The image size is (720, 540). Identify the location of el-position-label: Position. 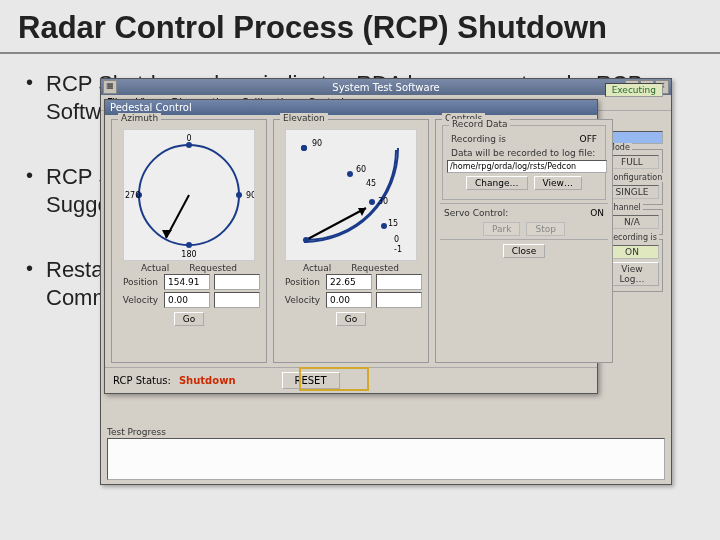
(301, 282).